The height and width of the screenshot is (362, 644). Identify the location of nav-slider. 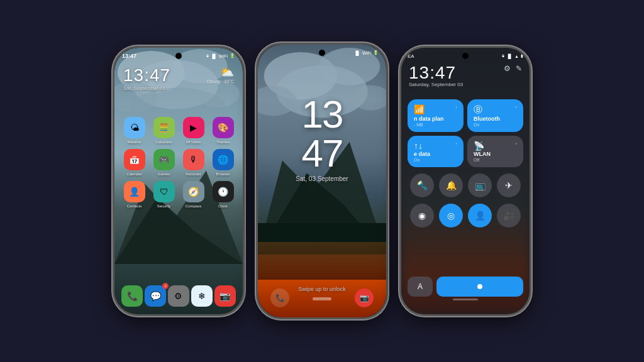
(465, 299).